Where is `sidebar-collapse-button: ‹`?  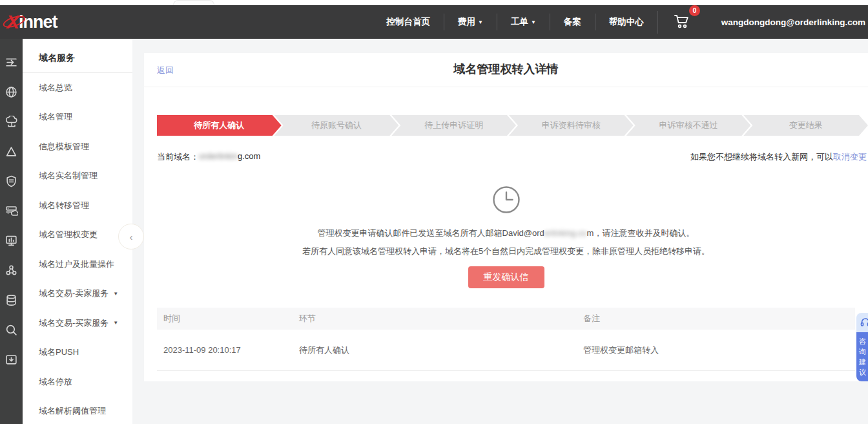 sidebar-collapse-button: ‹ is located at coordinates (131, 237).